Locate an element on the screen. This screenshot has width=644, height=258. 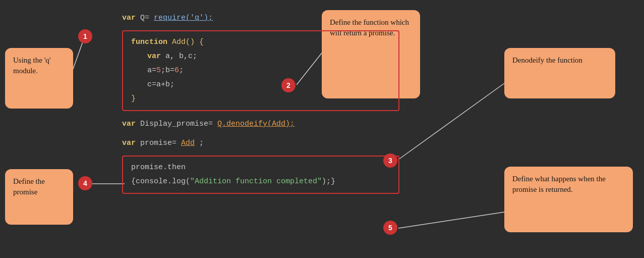
func-var-line: var a, b,c; is located at coordinates (261, 57).